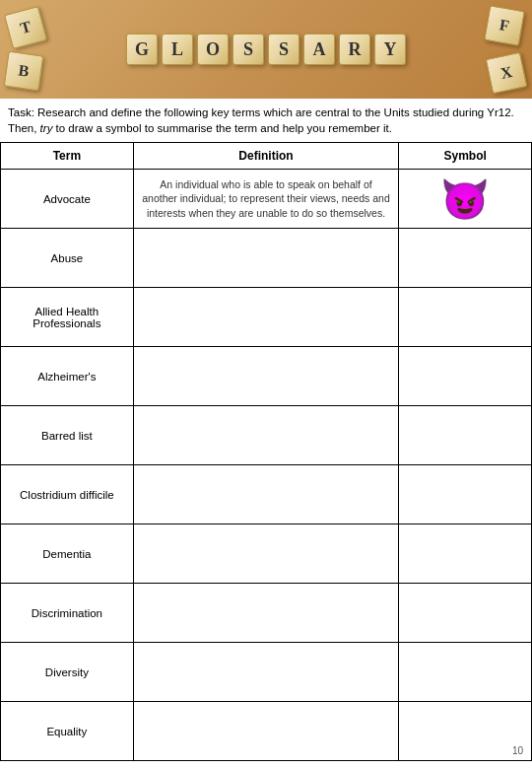  I want to click on table-row: Discrimination, so click(266, 613).